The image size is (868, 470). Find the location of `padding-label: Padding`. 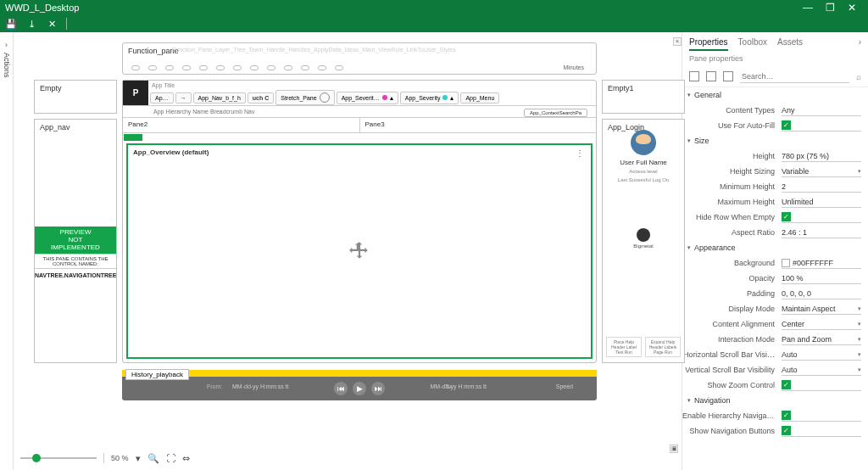

padding-label: Padding is located at coordinates (732, 294).